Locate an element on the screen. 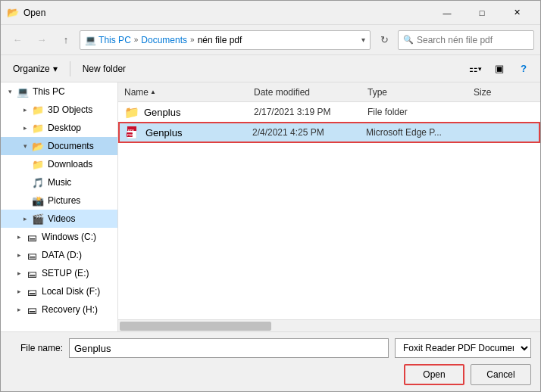 Image resolution: width=541 pixels, height=392 pixels. drive-c-icon: 🖴 is located at coordinates (32, 237).